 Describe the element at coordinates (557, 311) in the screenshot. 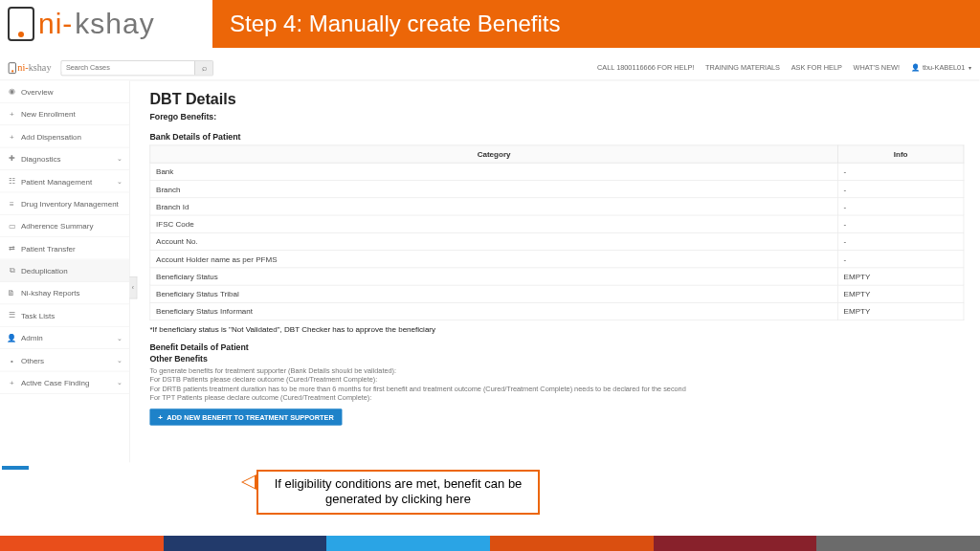

I see `table-row: Beneficiary Status InformantEMPTY` at that location.